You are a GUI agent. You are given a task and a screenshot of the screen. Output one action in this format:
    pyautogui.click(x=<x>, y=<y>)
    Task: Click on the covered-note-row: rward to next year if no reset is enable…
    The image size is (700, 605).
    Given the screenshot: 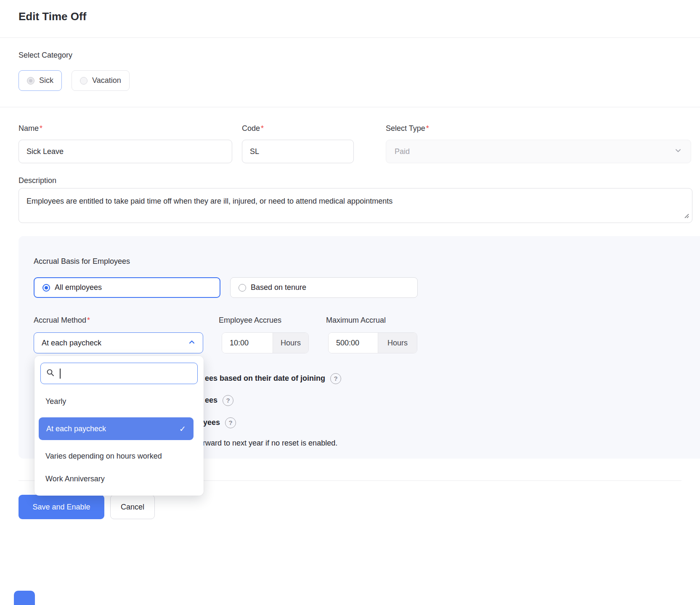 What is the action you would take?
    pyautogui.click(x=270, y=443)
    